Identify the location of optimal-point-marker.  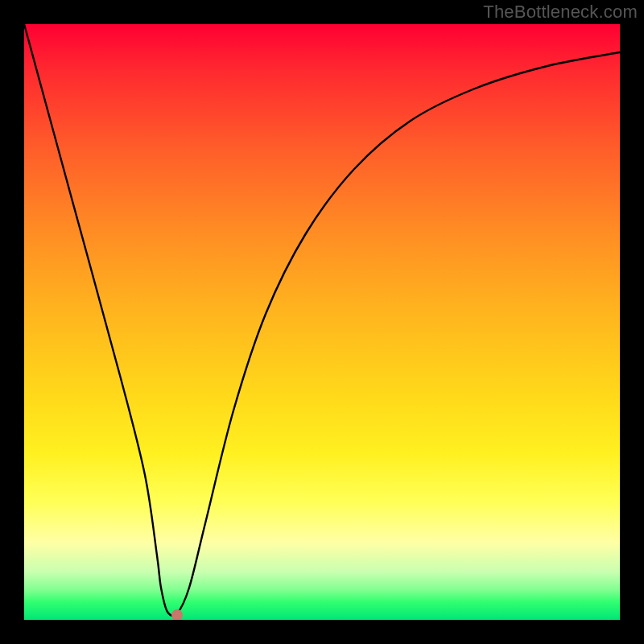
(177, 615).